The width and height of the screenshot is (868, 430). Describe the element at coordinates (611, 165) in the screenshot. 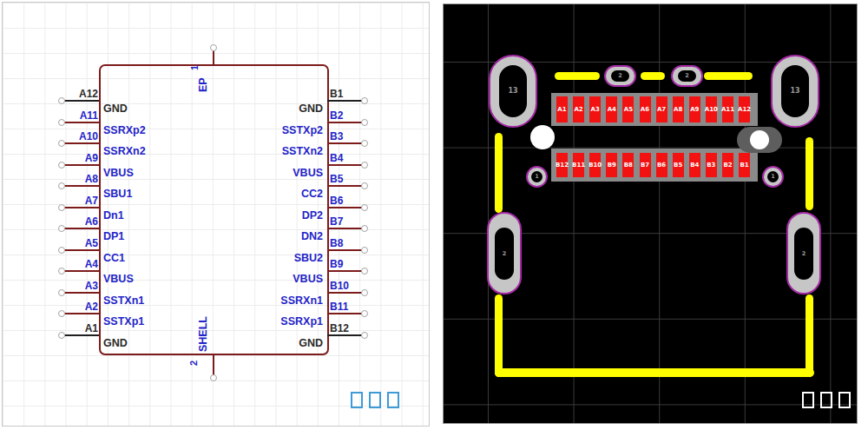

I see `pcb-pad-b9: B9` at that location.